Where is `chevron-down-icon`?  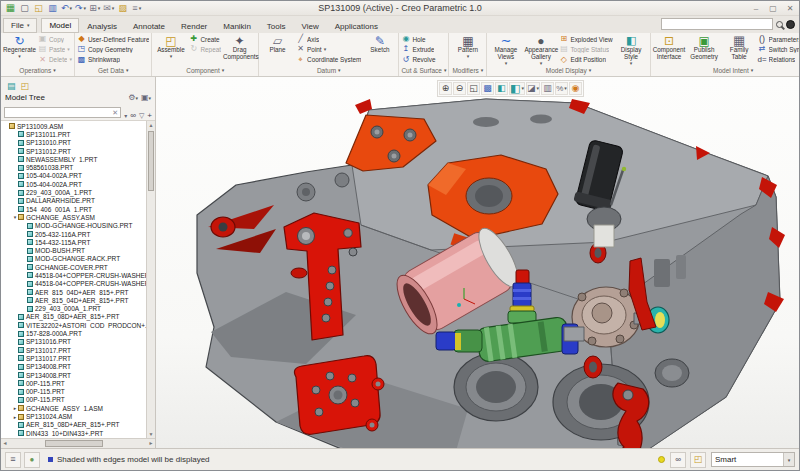 chevron-down-icon is located at coordinates (788, 460).